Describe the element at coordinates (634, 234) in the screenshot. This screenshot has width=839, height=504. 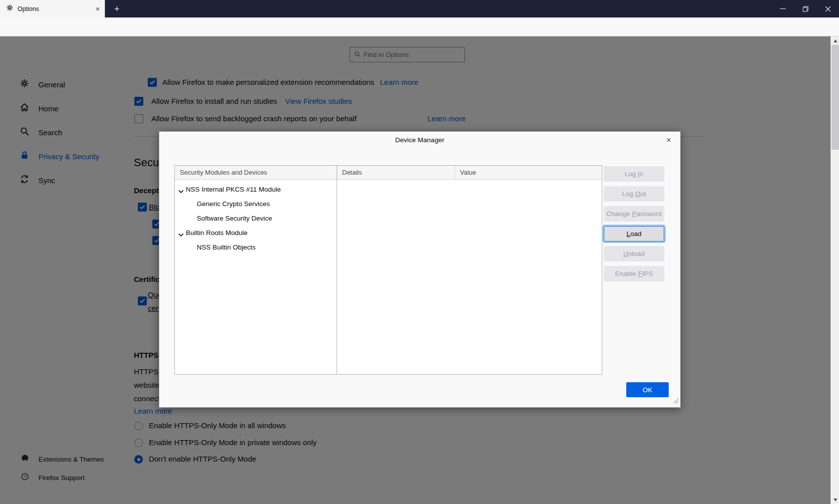
I see `load-button: Load` at that location.